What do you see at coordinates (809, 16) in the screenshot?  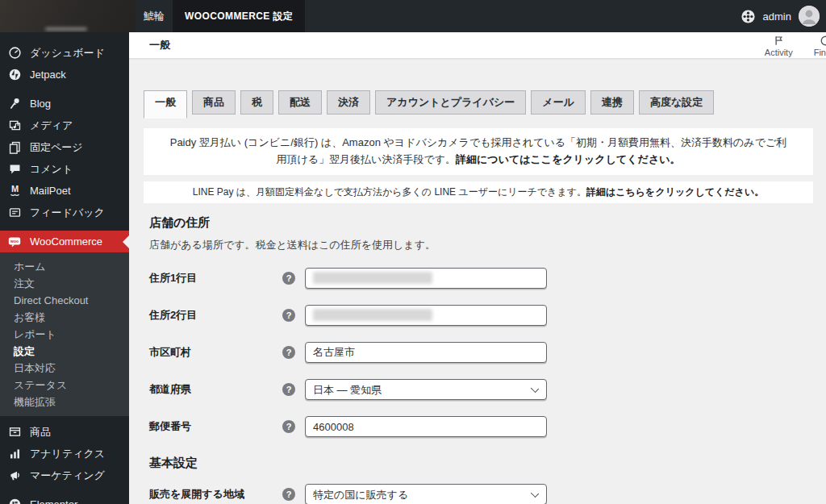 I see `avatar` at bounding box center [809, 16].